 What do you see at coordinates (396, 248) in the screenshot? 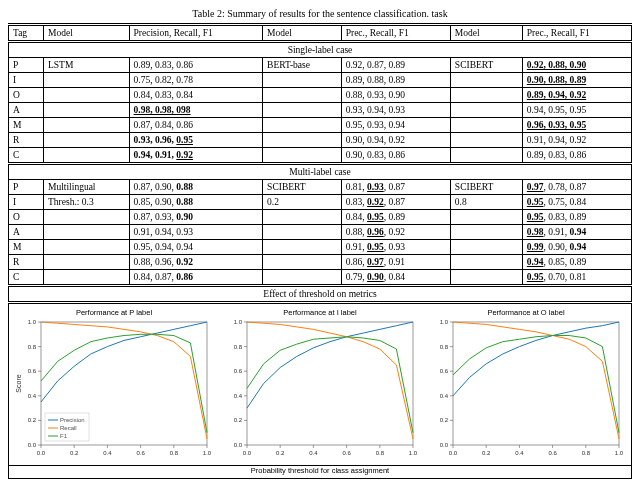
I see `cell-prf: 0.91, 0.95, 0.93` at bounding box center [396, 248].